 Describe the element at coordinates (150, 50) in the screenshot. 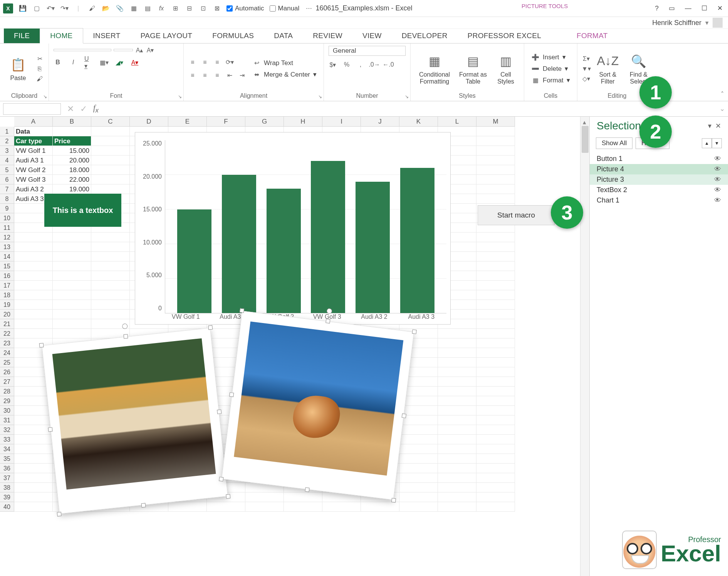

I see `decrease-font-icon: A▾` at that location.